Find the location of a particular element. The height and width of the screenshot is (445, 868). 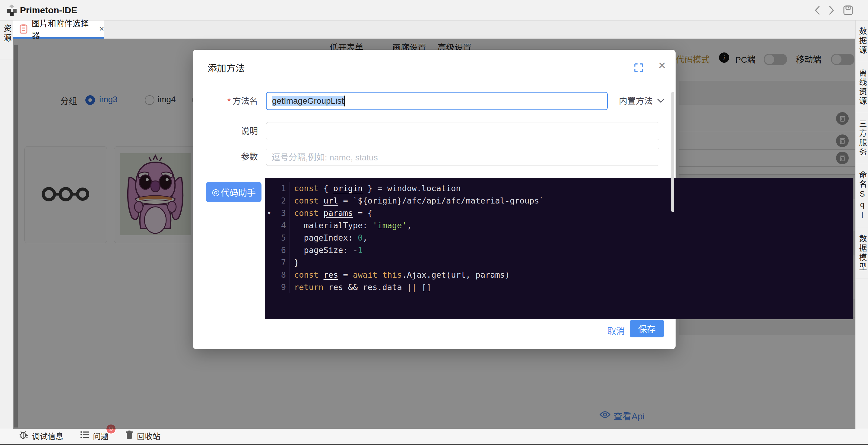

code-text: const res = await this.Ajax.get(url, par… is located at coordinates (400, 275).